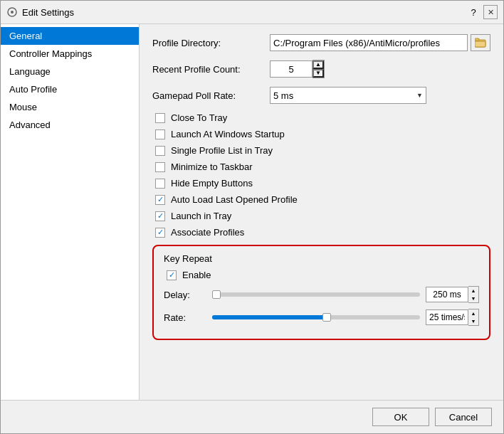 The image size is (504, 434). Describe the element at coordinates (323, 232) in the screenshot. I see `checkbox-row-associate-profiles: Associate Profiles` at that location.